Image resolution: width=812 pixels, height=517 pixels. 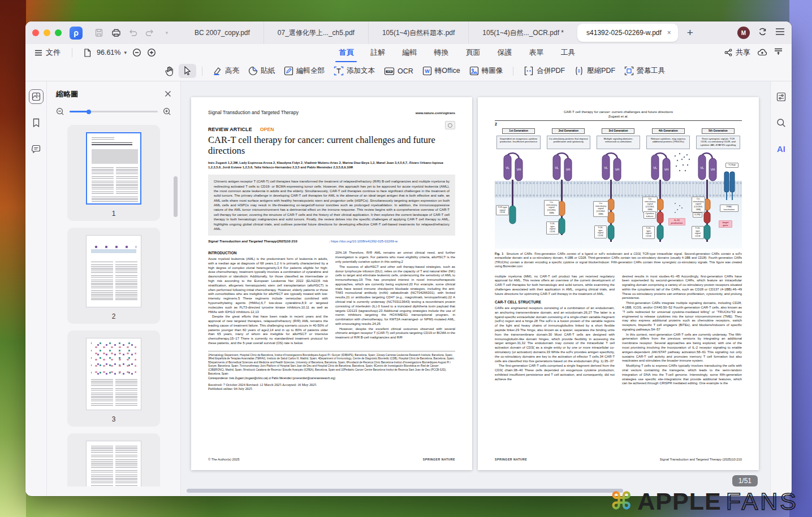 I want to click on slider-knob, so click(x=89, y=112).